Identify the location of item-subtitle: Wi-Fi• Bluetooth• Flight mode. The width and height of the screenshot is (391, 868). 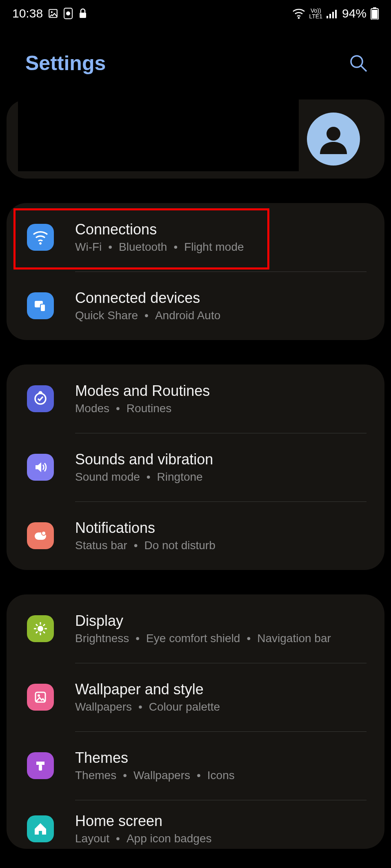
(160, 247).